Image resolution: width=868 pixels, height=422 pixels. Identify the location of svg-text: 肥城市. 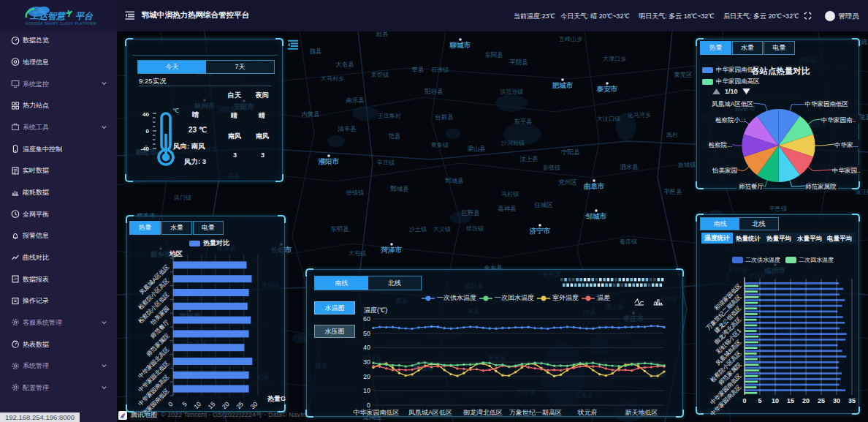
(563, 85).